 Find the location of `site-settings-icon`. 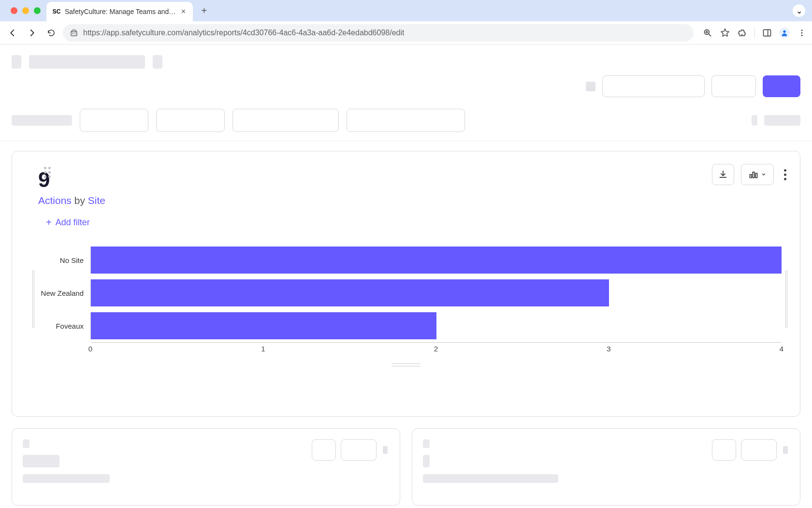

site-settings-icon is located at coordinates (74, 33).